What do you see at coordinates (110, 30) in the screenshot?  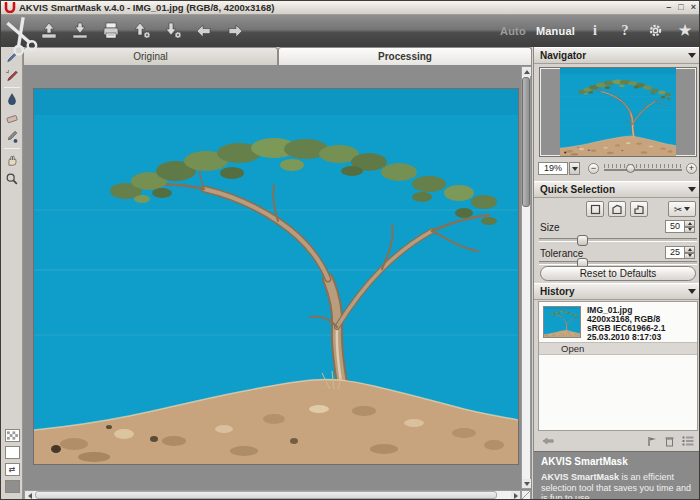 I see `print-button` at bounding box center [110, 30].